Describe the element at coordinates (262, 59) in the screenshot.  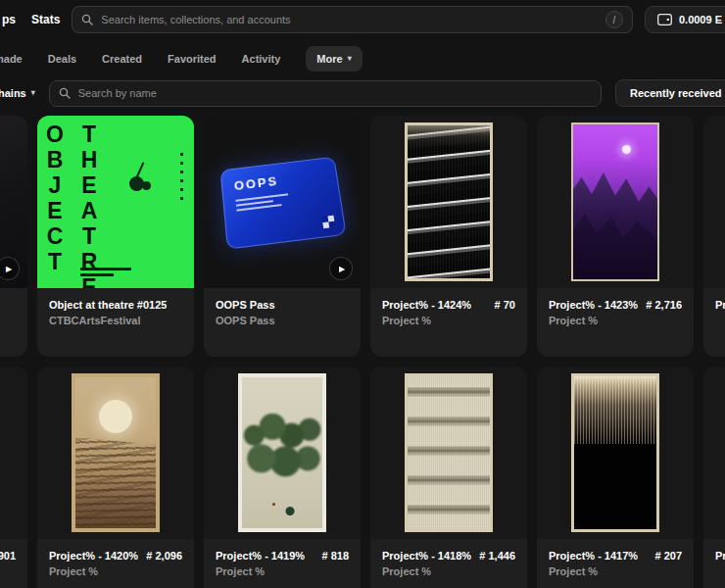
I see `tab-activity: Activity` at that location.